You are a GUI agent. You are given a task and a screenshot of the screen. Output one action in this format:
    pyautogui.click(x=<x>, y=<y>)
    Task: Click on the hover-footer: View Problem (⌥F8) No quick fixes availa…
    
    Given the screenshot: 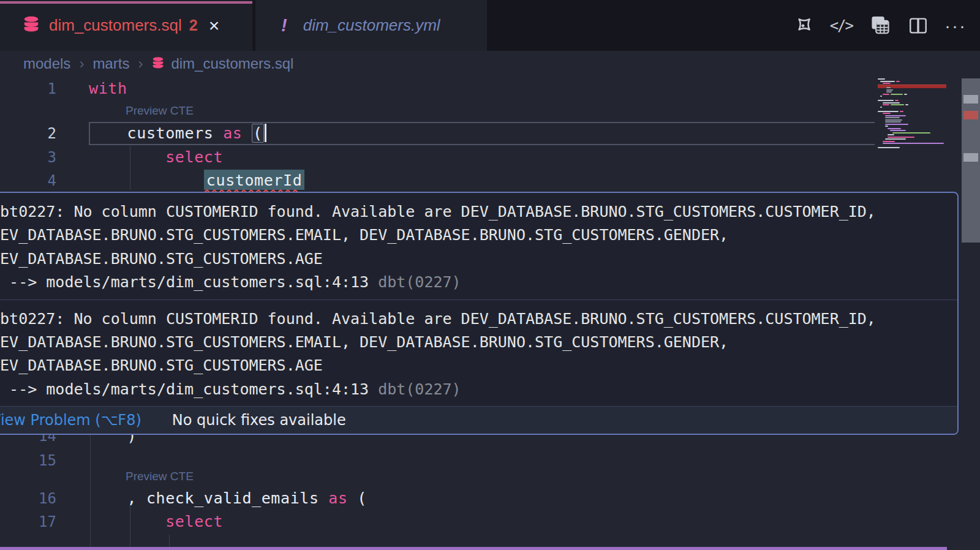 What is the action you would take?
    pyautogui.click(x=479, y=420)
    